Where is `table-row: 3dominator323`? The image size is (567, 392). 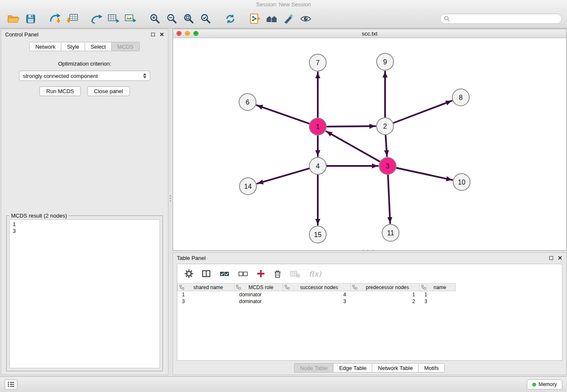
table-row: 3dominator323 is located at coordinates (370, 301).